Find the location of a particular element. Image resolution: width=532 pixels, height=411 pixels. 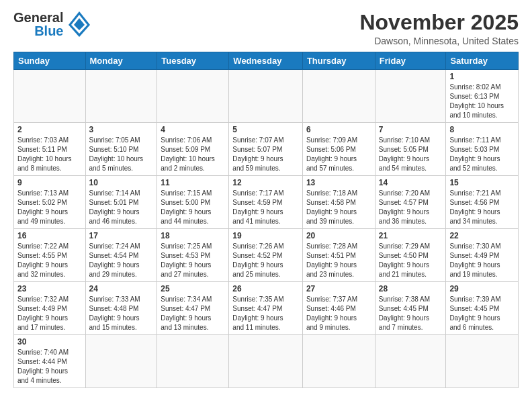

logo-blue-text: Blue is located at coordinates (48, 31).